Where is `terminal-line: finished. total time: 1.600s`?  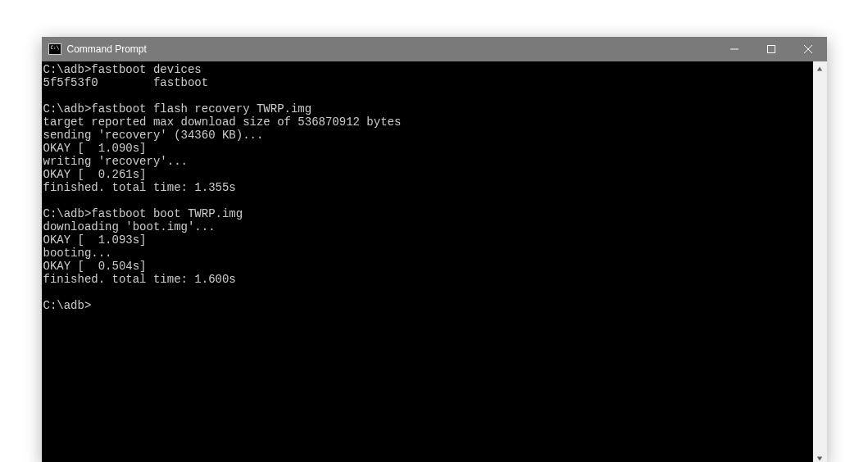
terminal-line: finished. total time: 1.600s is located at coordinates (428, 279).